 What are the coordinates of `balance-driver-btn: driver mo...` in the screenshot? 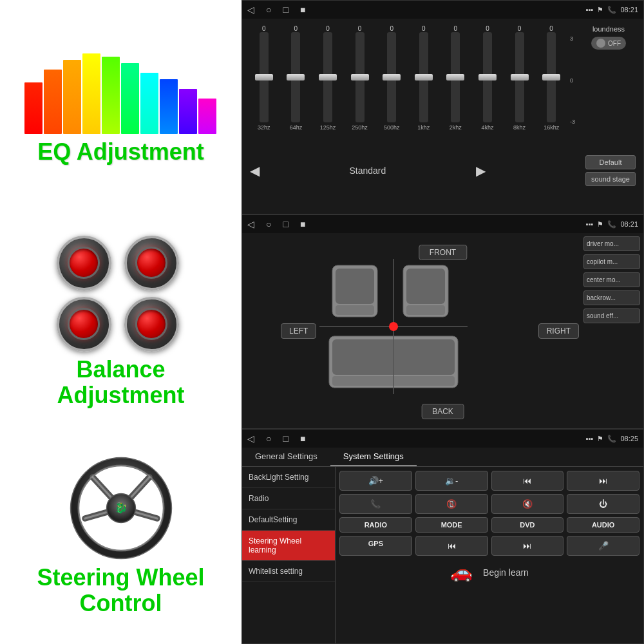 It's located at (612, 243).